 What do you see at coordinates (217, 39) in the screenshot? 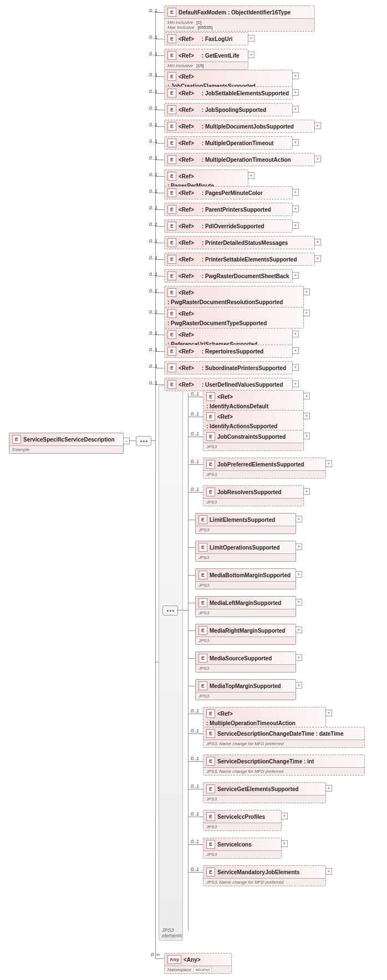
I see `node-label: : FaxLogUri` at bounding box center [217, 39].